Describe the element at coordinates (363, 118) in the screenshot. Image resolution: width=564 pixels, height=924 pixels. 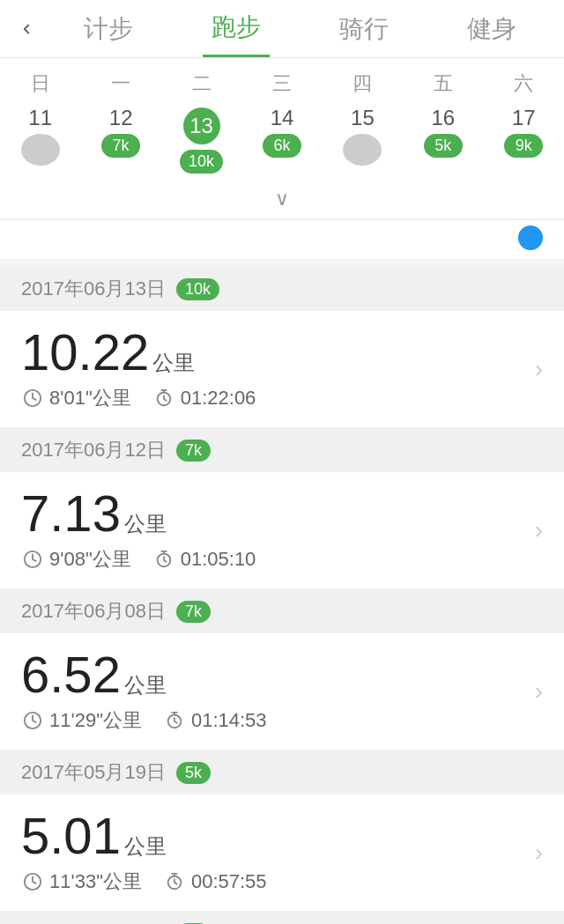
I see `date-number: 15` at that location.